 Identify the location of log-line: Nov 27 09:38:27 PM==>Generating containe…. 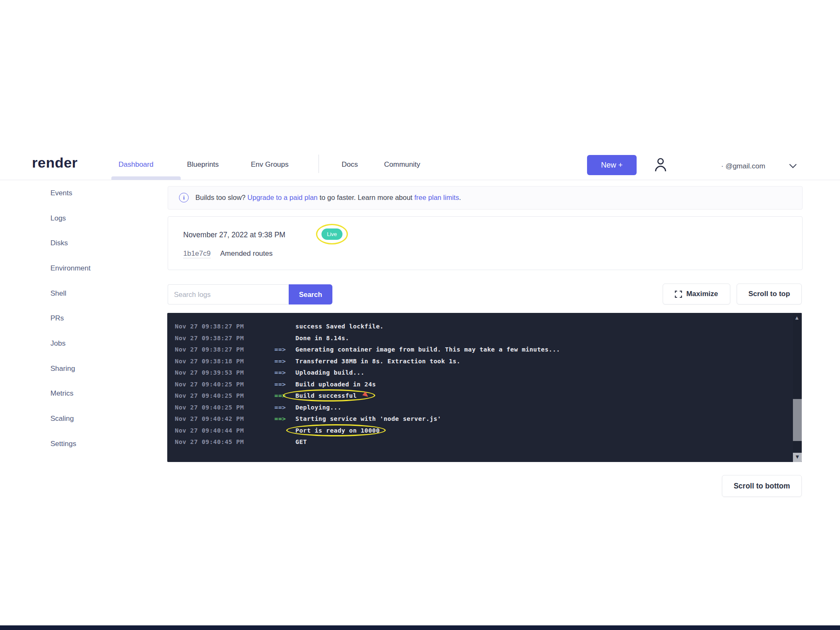
(480, 350).